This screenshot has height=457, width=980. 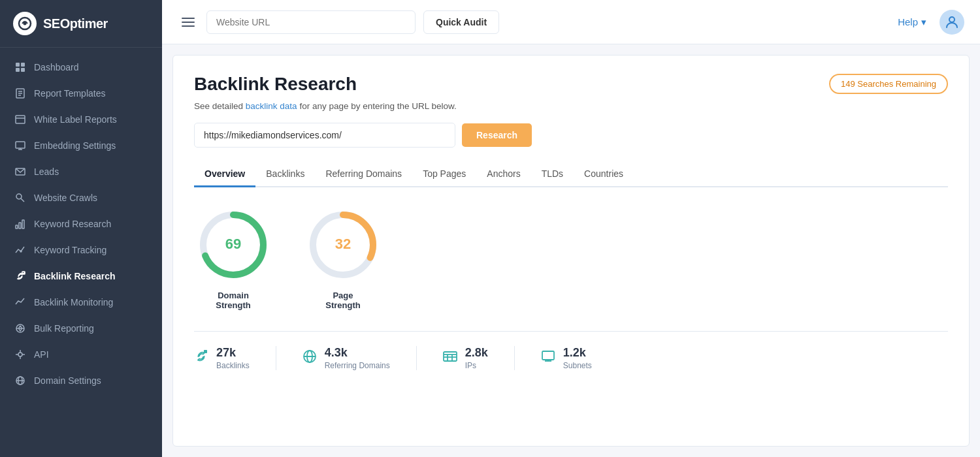 I want to click on stat-backlinks: 27k Backlinks, so click(x=235, y=358).